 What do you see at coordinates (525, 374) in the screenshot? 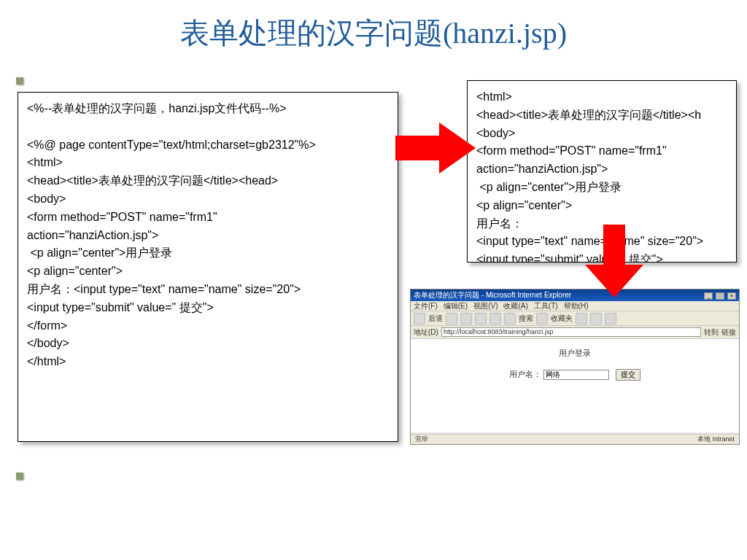
I see `username-label: 用户名：` at bounding box center [525, 374].